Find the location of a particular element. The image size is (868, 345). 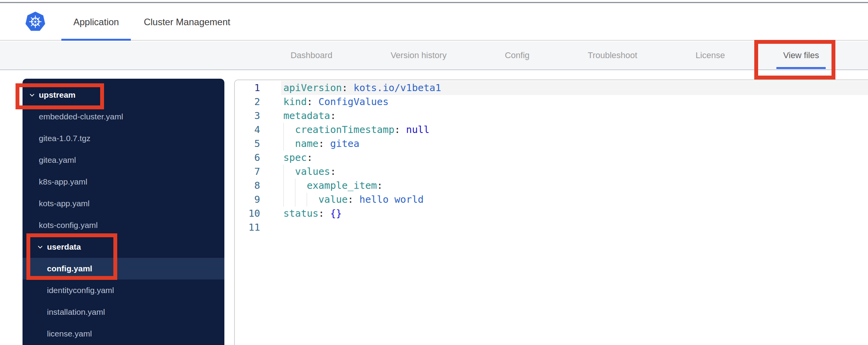

file-label: kots-app.yaml is located at coordinates (64, 204).